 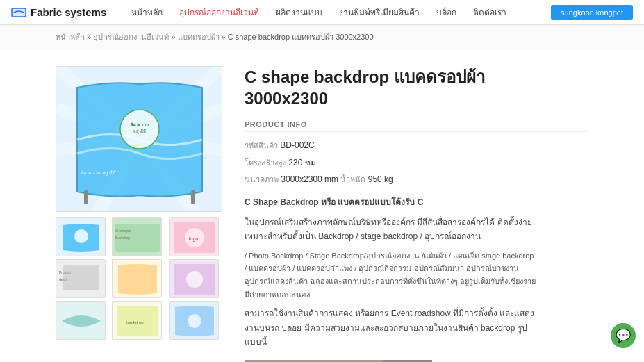 What do you see at coordinates (70, 37) in the screenshot?
I see `breadcrumb-home: หน้าหลัก` at bounding box center [70, 37].